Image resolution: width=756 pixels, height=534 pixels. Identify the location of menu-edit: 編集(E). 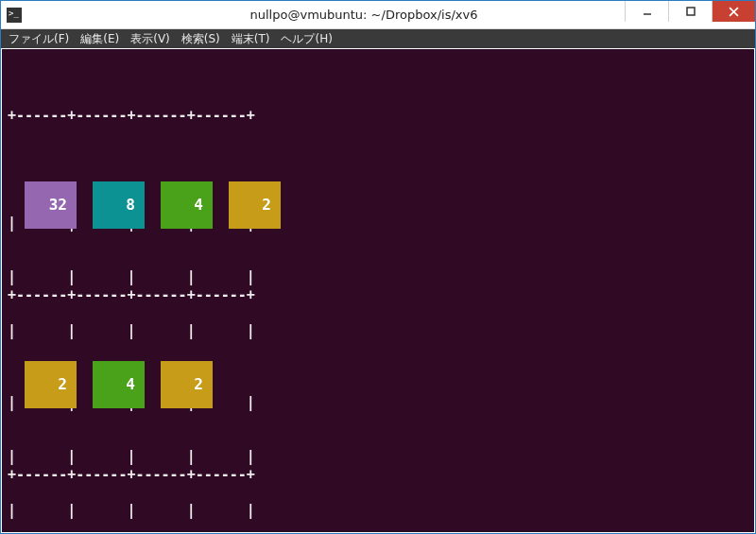
(100, 39).